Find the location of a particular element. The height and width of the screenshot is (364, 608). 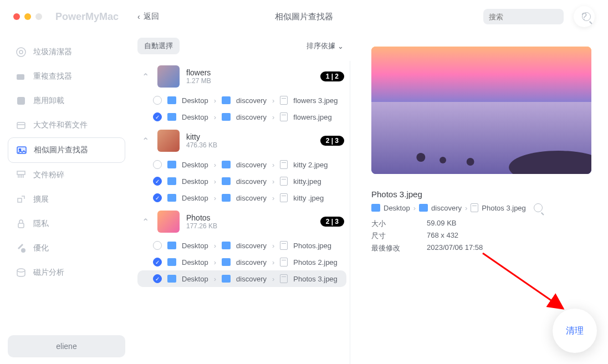

file-row: Desktop › discovery › kitty .jpeg is located at coordinates (242, 198).